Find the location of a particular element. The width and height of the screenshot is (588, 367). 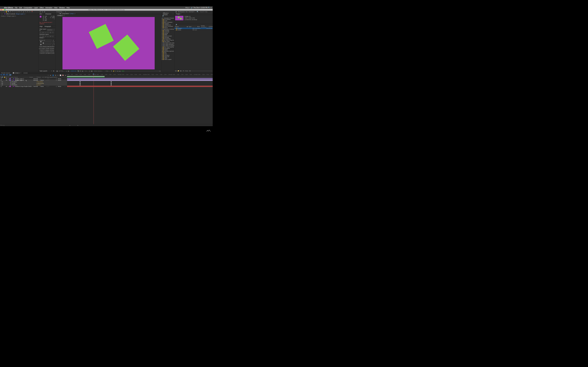

rotation-tool-icon: ⟳ is located at coordinates (11, 12).